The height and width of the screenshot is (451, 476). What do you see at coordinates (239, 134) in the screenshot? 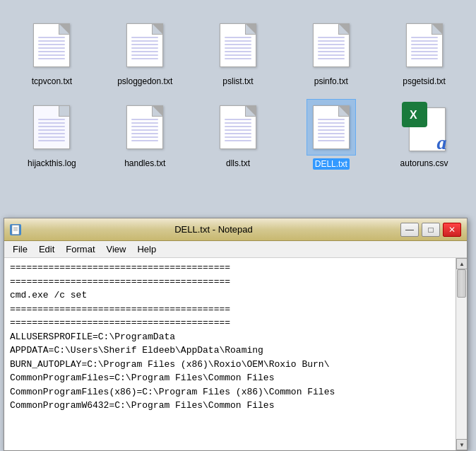
I see `file-item-dlls: dlls.txt` at bounding box center [239, 134].